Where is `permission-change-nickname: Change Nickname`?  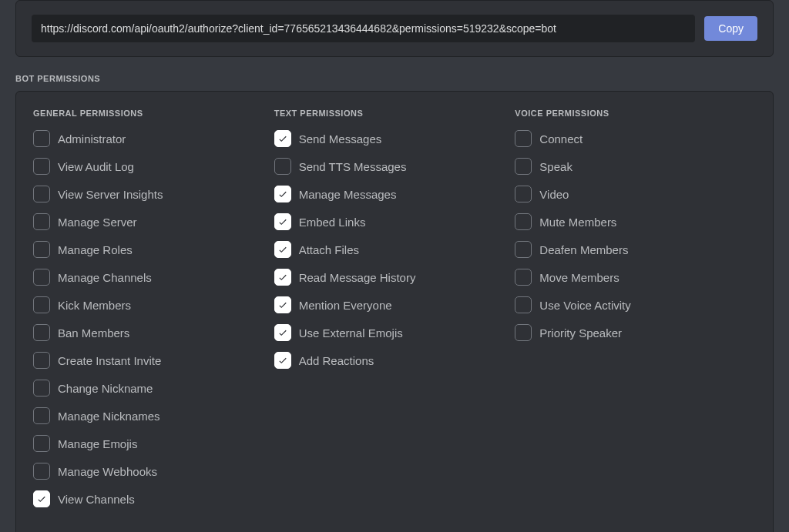 permission-change-nickname: Change Nickname is located at coordinates (154, 388).